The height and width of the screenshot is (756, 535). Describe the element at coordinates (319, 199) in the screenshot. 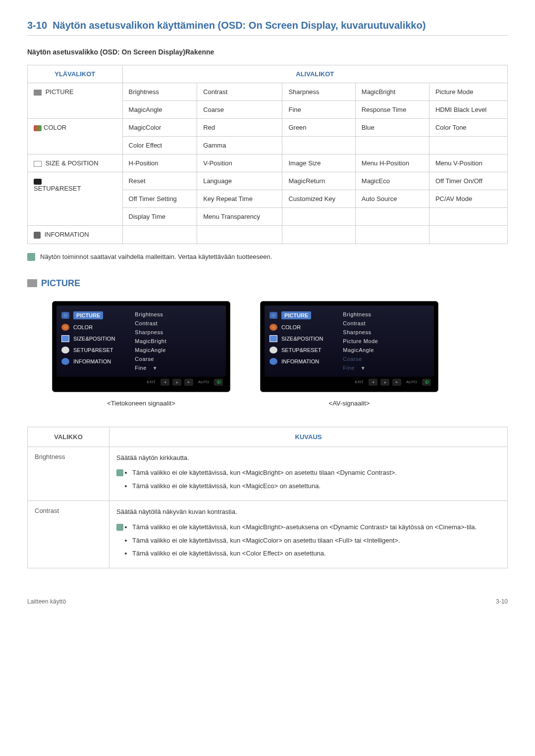

I see `cell: Customized Key` at that location.